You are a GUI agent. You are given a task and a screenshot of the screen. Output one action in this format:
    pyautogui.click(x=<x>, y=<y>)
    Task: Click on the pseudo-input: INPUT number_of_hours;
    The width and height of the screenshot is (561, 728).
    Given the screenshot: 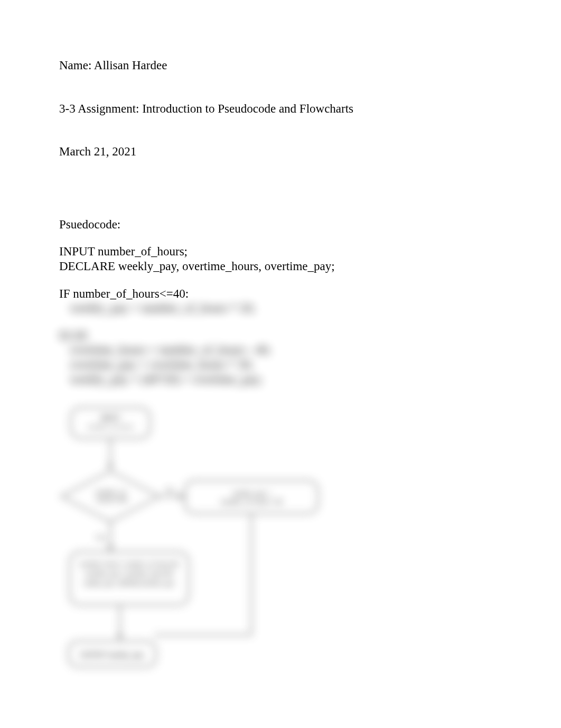 What is the action you would take?
    pyautogui.click(x=280, y=252)
    